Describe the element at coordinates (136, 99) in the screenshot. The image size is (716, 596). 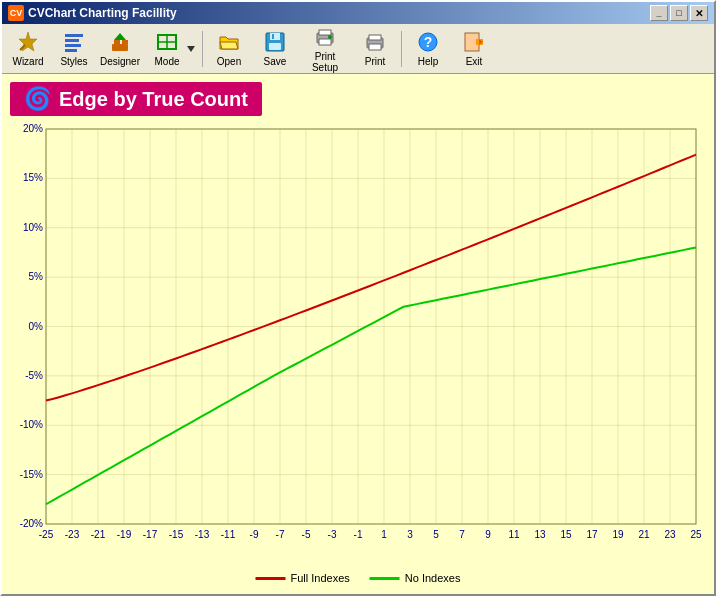
I see `chart-title-badge: 🌀 Edge by True Count` at that location.